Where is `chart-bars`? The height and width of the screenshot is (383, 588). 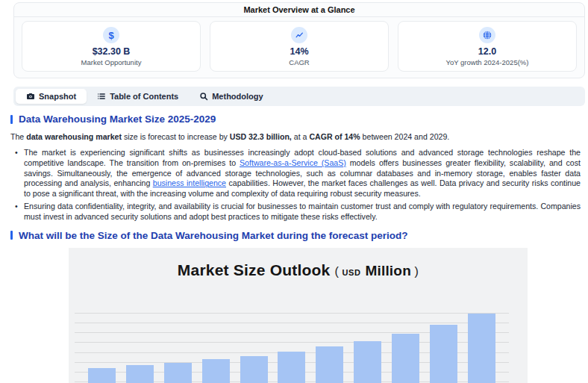 chart-bars is located at coordinates (292, 348).